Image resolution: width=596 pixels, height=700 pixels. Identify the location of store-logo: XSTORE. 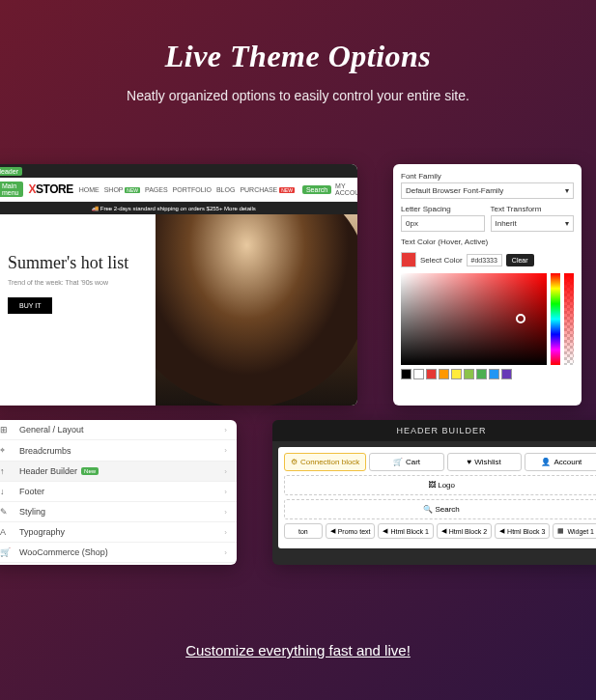
(51, 189).